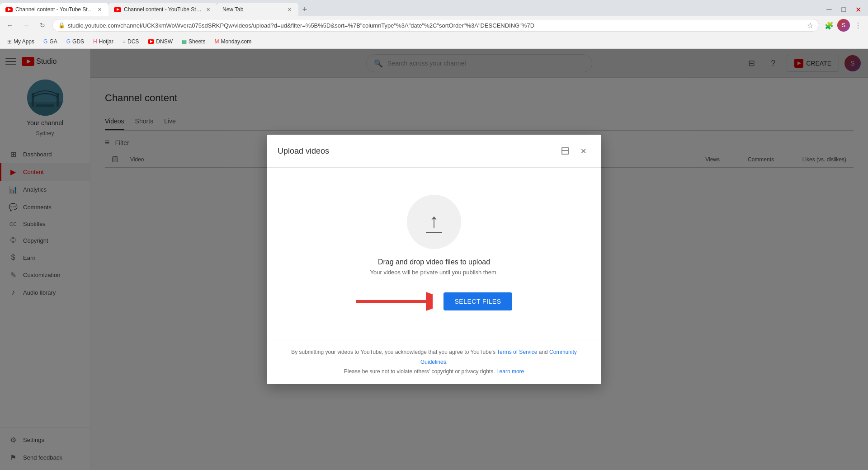 Image resolution: width=868 pixels, height=470 pixels. Describe the element at coordinates (858, 25) in the screenshot. I see `menu-icon: ⋮` at that location.